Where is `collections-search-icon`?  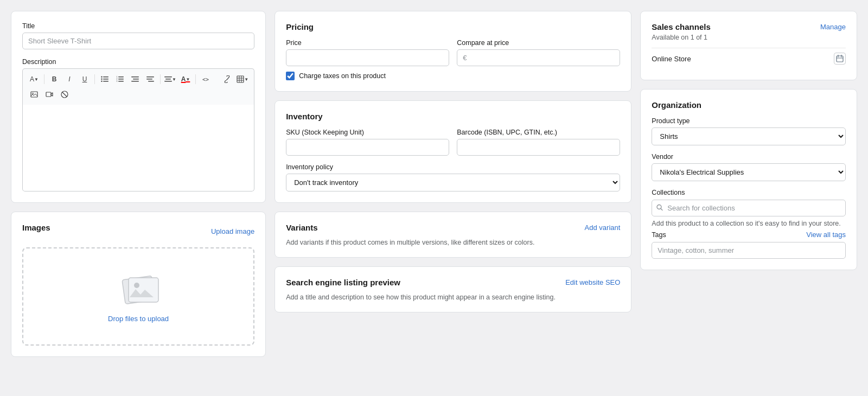 collections-search-icon is located at coordinates (660, 208).